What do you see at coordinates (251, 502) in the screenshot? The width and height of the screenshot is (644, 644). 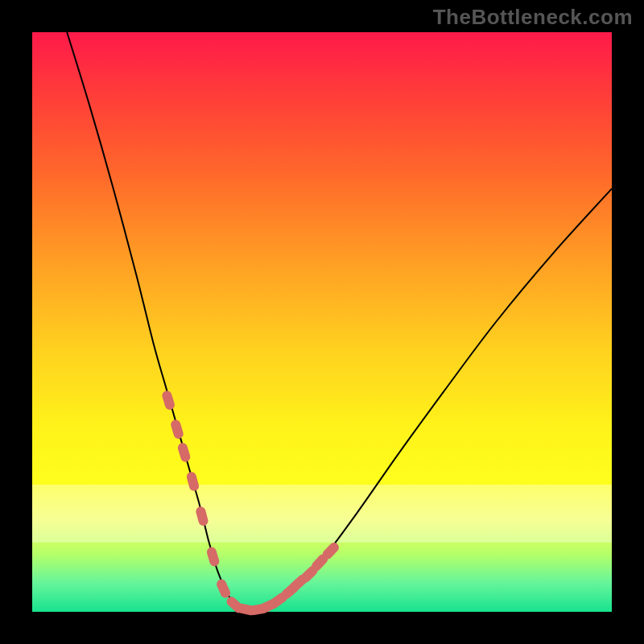 I see `marker-group` at bounding box center [251, 502].